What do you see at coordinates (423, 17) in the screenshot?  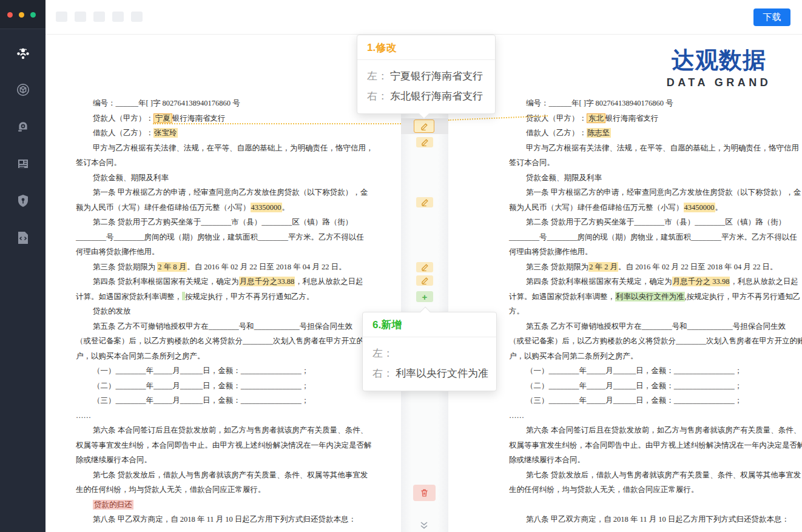 I see `topbar: 下载` at bounding box center [423, 17].